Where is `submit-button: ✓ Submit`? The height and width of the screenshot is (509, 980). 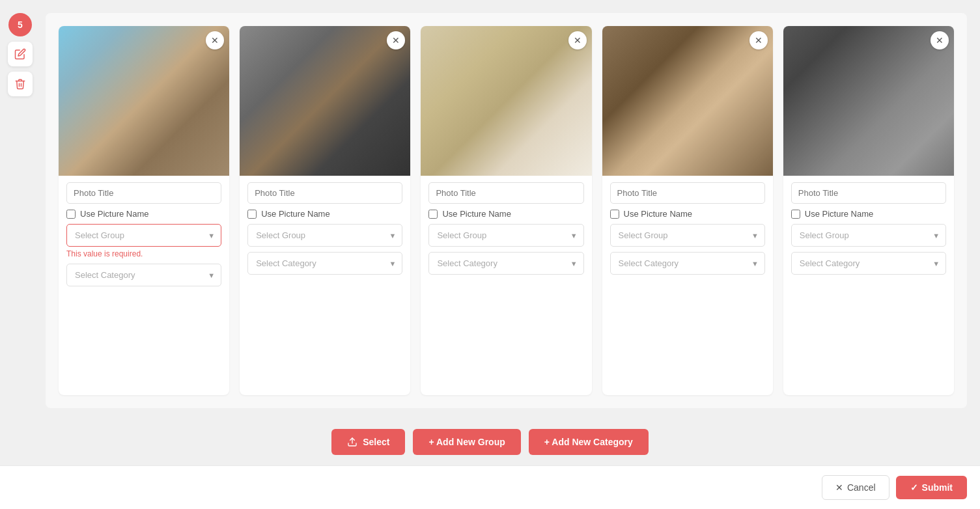
submit-button: ✓ Submit is located at coordinates (931, 488).